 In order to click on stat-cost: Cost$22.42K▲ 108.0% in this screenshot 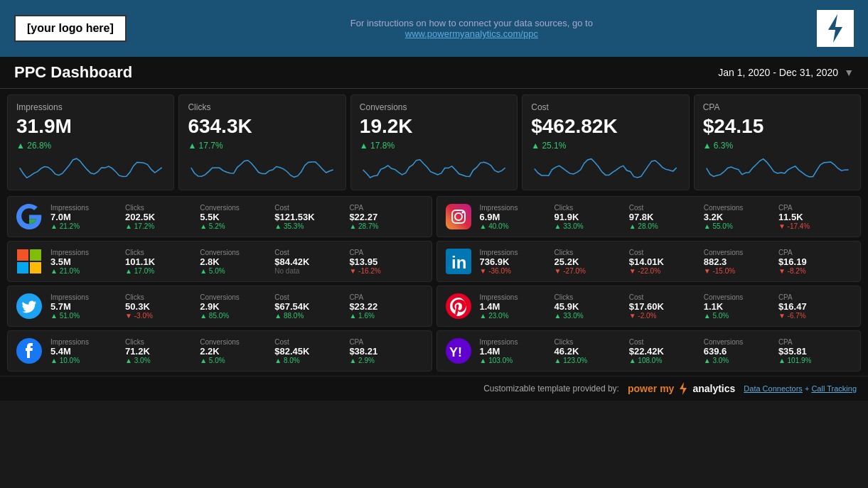, I will do `click(667, 351)`.